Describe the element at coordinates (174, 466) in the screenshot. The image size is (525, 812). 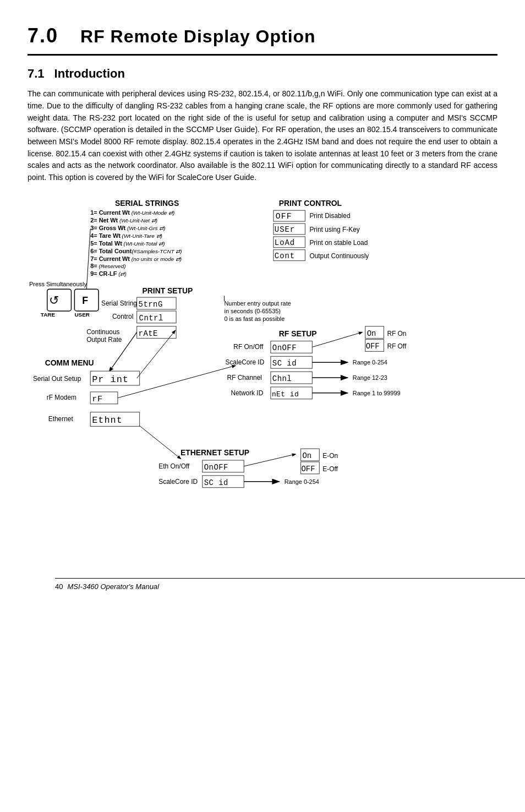
I see `svg-text: Eth On/Off` at that location.